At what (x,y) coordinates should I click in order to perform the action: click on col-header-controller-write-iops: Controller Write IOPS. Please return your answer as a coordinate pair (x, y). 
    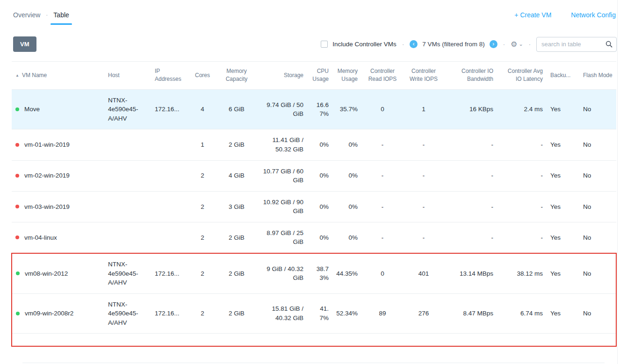
    Looking at the image, I should click on (424, 76).